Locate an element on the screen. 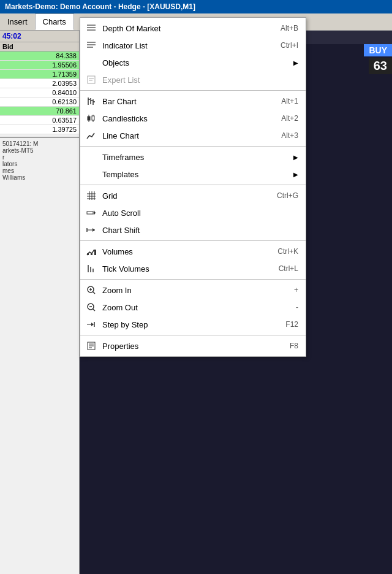  tick-volumes-item: Tick Volumes Ctrl+L is located at coordinates (193, 269).